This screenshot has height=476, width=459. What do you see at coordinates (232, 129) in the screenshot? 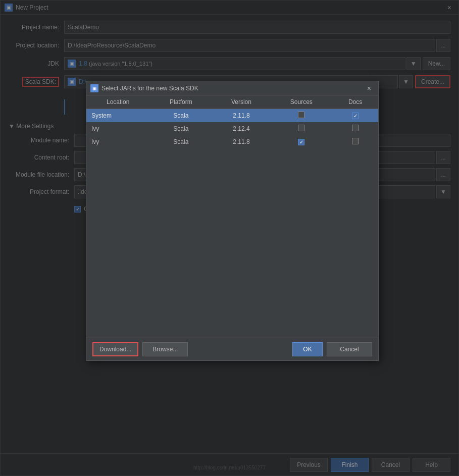
I see `table-row: Ivy Scala 2.12.4` at bounding box center [232, 129].